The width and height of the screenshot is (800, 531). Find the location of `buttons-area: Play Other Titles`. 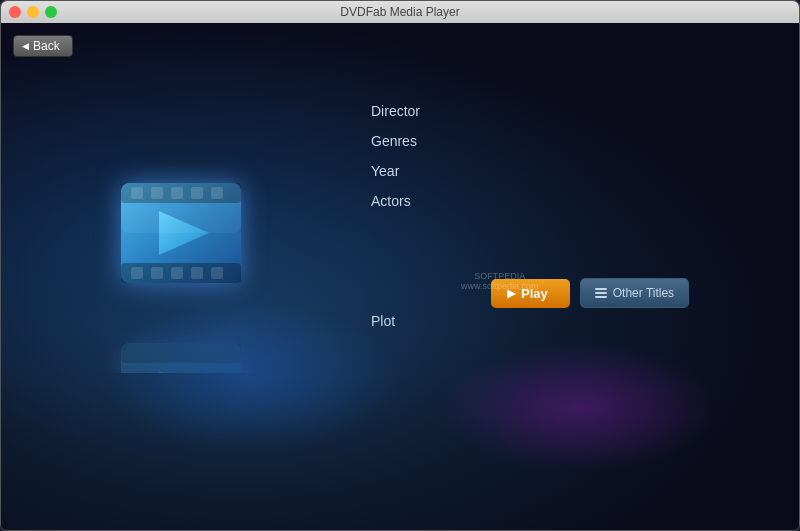

buttons-area: Play Other Titles is located at coordinates (590, 293).